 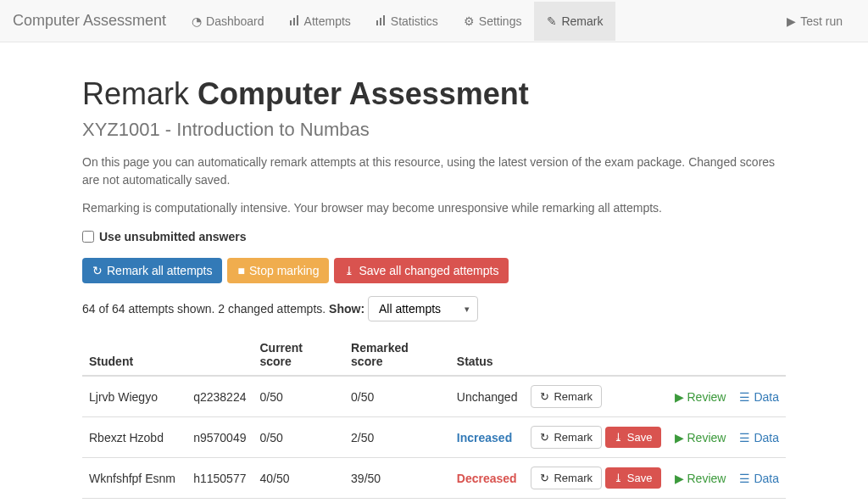 I want to click on th-remarked: Remarked score, so click(x=397, y=355).